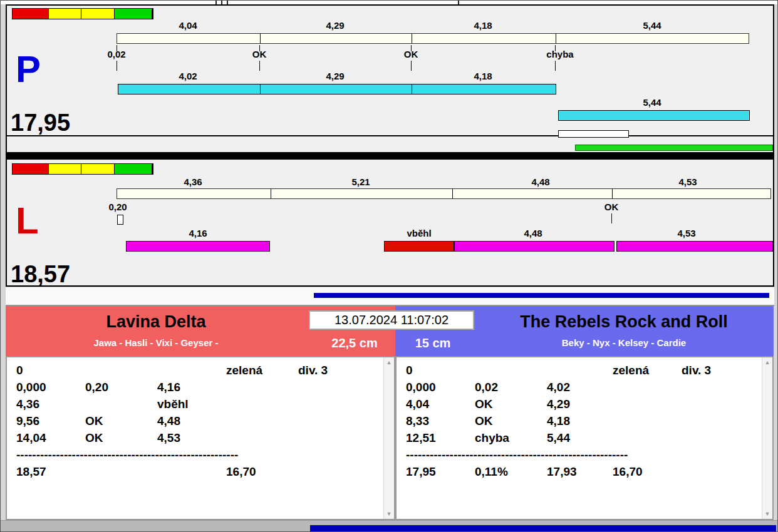 This screenshot has height=532, width=778. I want to click on team-name-right: The Rebels Rock and Roll, so click(624, 322).